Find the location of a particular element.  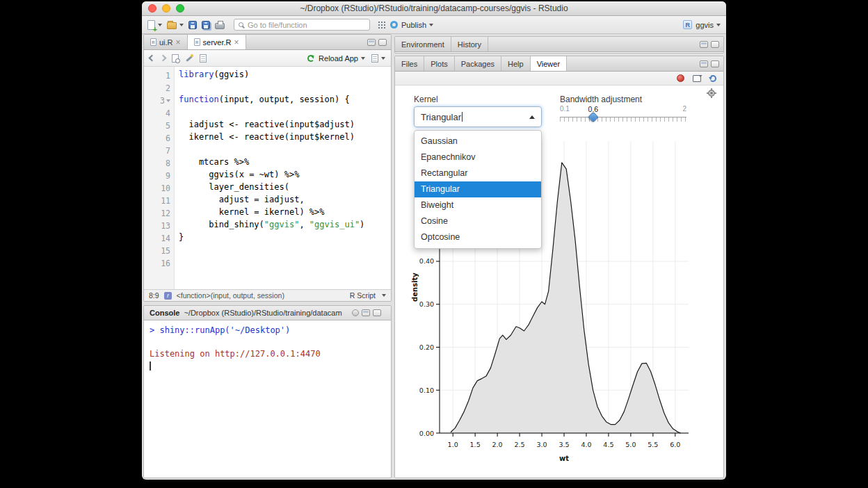

reload-app-button: Reload App is located at coordinates (337, 58).